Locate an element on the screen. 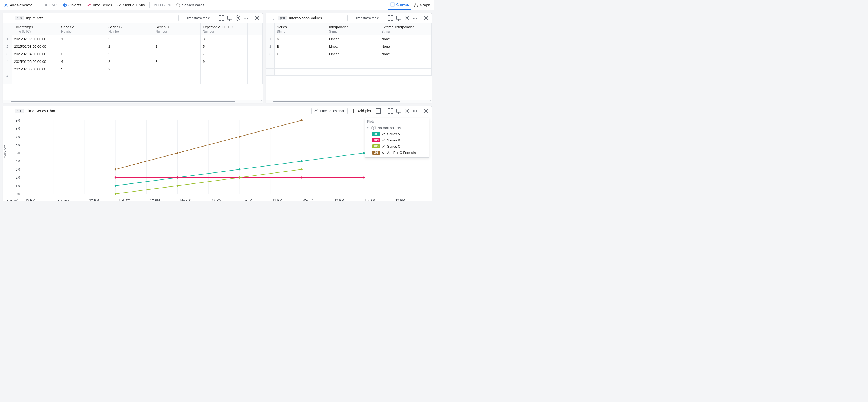 This screenshot has width=868, height=402. var-chip: $DH is located at coordinates (20, 111).